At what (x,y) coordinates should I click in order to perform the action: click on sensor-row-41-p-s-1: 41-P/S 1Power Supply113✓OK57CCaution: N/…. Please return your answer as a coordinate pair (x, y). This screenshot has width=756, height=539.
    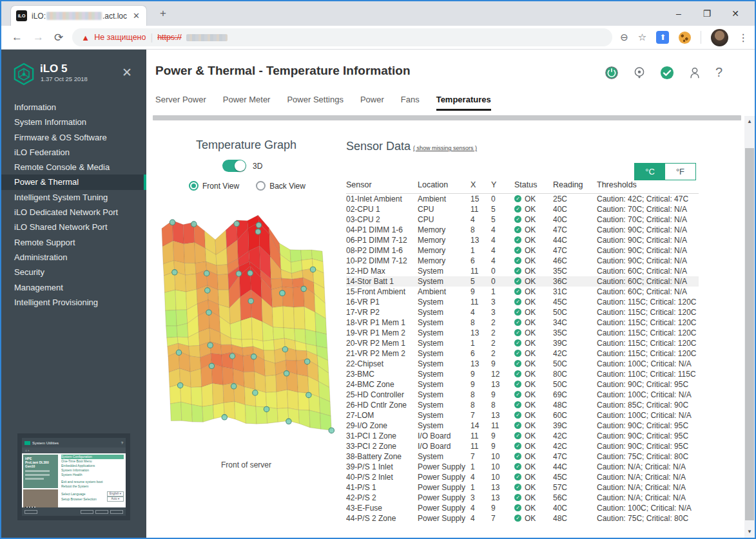
    Looking at the image, I should click on (522, 487).